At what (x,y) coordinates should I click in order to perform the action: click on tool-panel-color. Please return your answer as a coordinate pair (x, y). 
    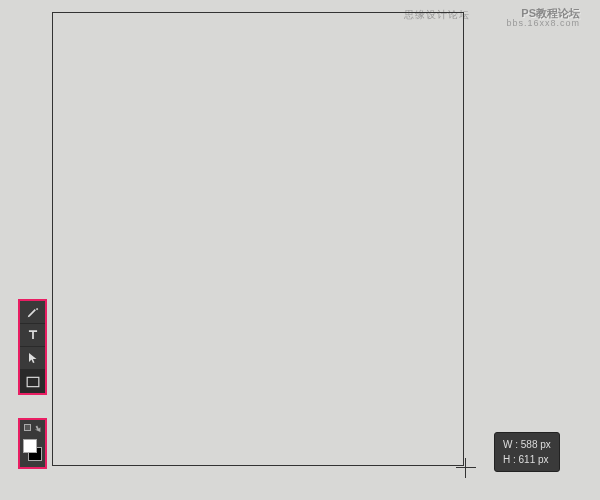
    Looking at the image, I should click on (32, 444).